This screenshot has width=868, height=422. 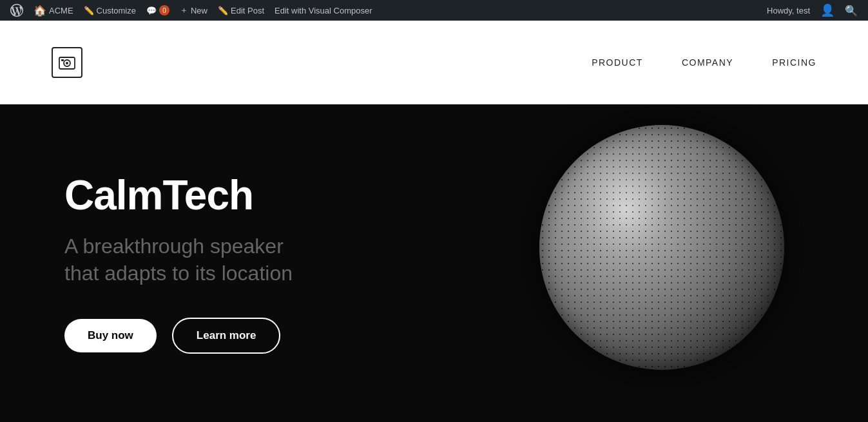 I want to click on hero-subtitle: A breakthrough speaker that adapts to it…, so click(x=187, y=260).